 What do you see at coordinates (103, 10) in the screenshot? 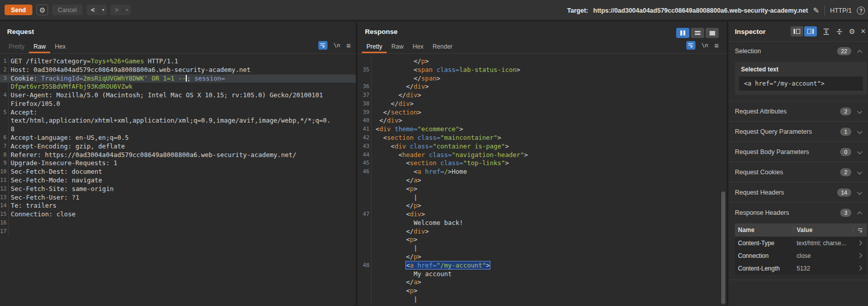
I see `back-dropdown-icon: ▼` at bounding box center [103, 10].